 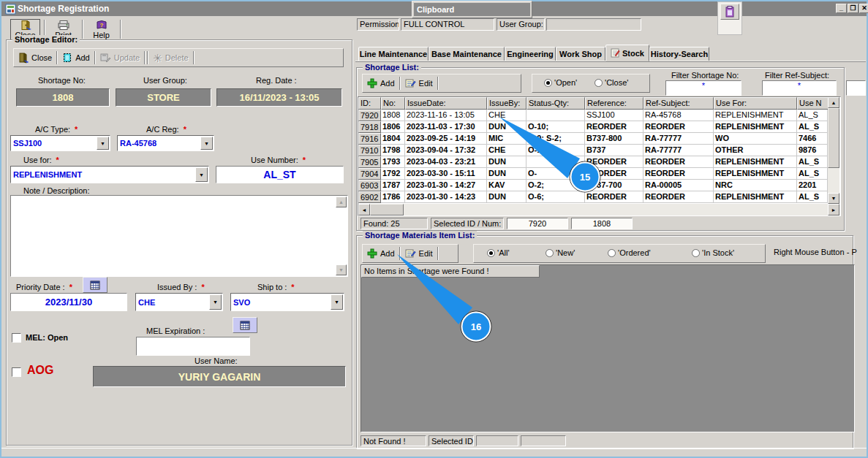 I want to click on shortage-add-button: Add, so click(x=381, y=83).